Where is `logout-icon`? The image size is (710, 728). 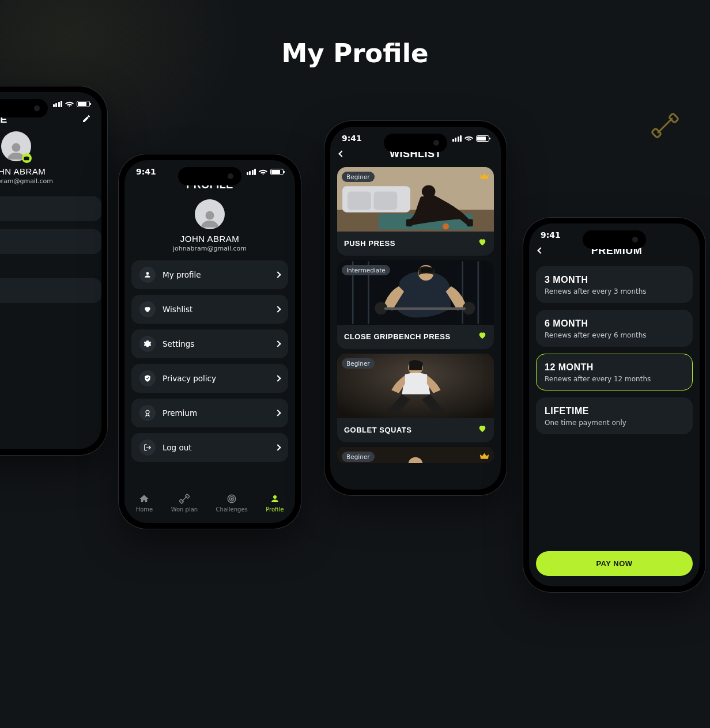
logout-icon is located at coordinates (148, 448).